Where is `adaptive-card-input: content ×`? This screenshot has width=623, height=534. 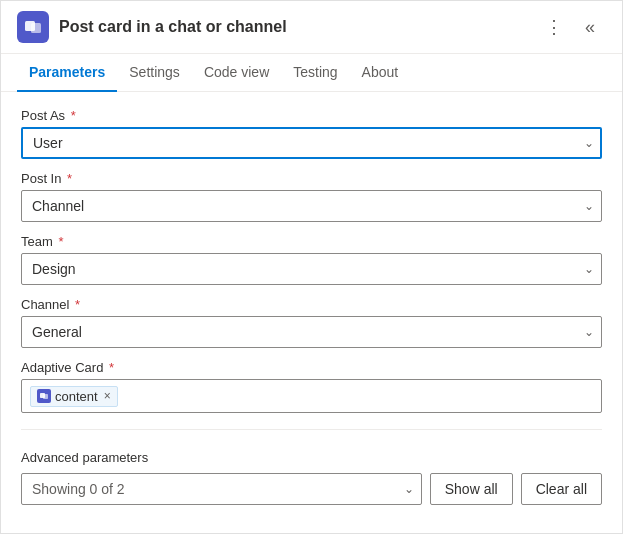
adaptive-card-input: content × is located at coordinates (312, 396).